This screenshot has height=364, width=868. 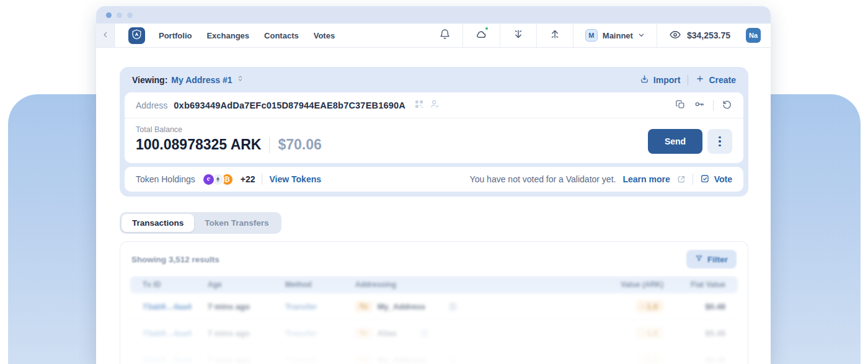 I want to click on more-tokens-count: +22, so click(x=248, y=179).